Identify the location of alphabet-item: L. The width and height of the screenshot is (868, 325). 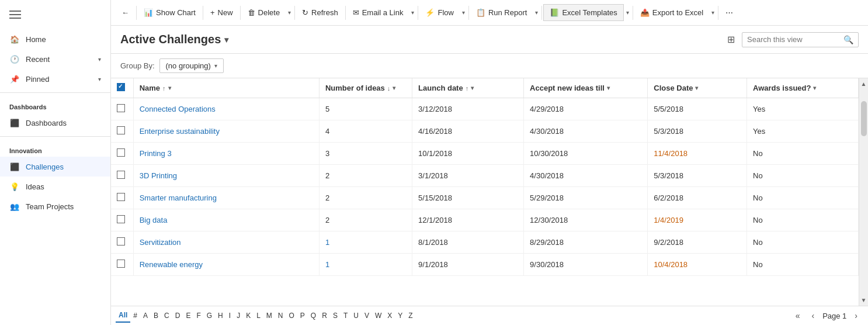
(258, 316).